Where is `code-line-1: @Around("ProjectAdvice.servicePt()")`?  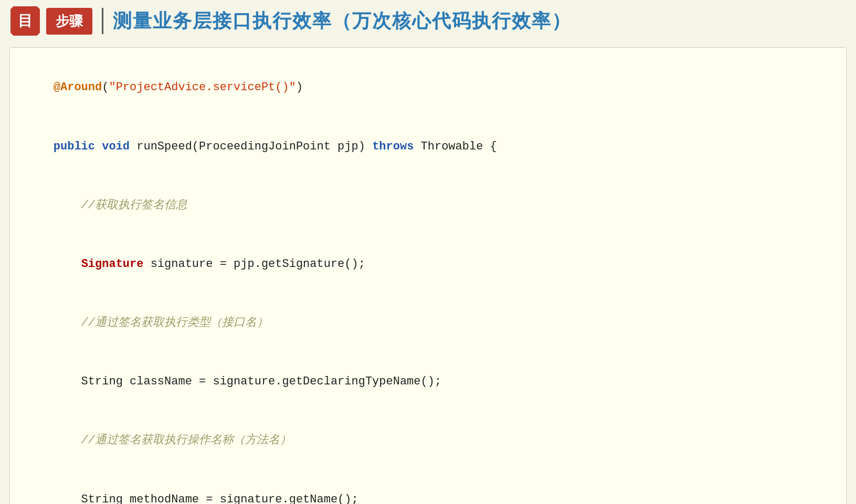
code-line-1: @Around("ProjectAdvice.servicePt()") is located at coordinates (428, 88).